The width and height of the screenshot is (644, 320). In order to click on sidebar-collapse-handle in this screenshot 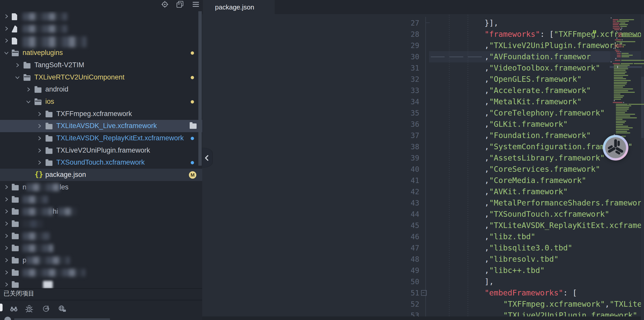, I will do `click(207, 158)`.